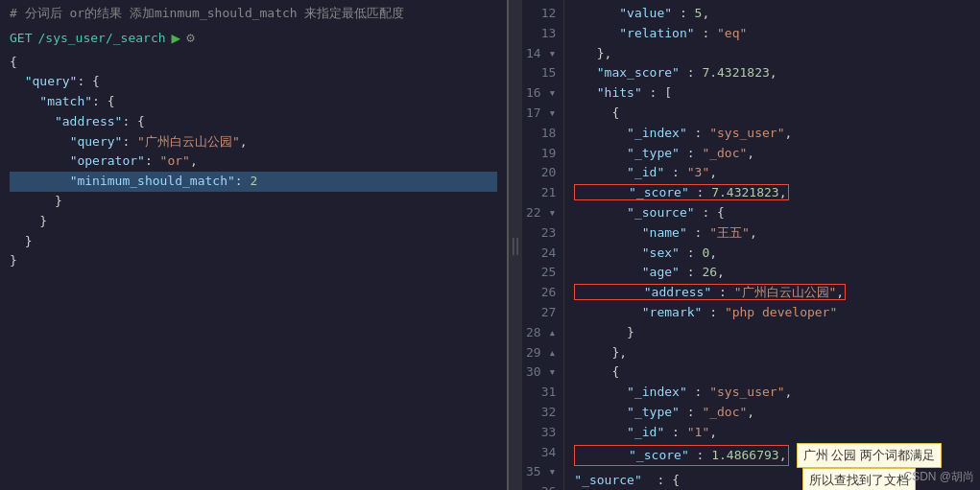 The width and height of the screenshot is (980, 490). Describe the element at coordinates (541, 234) in the screenshot. I see `line-num: 23` at that location.